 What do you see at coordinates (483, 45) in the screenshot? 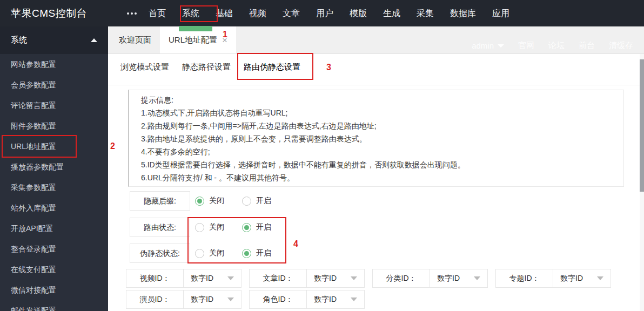
I see `username: admin` at bounding box center [483, 45].